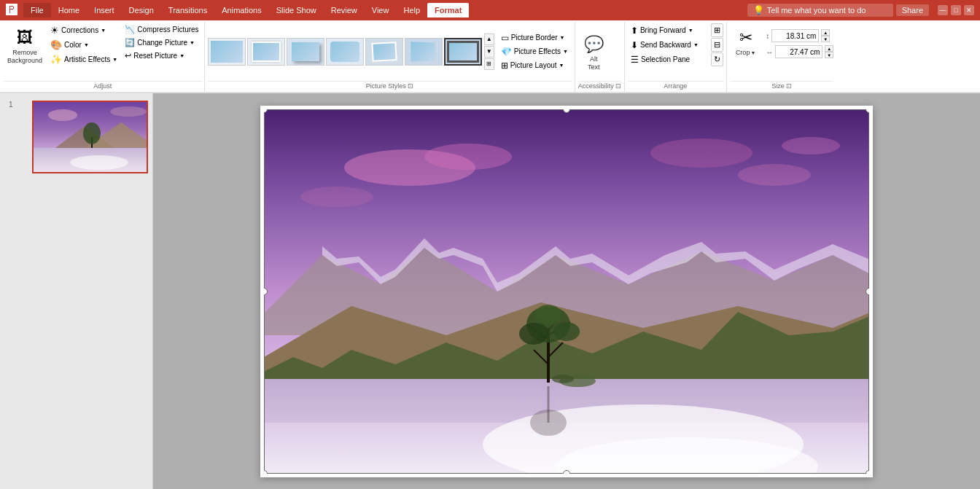  I want to click on title-bar: 🅿 File Home Insert Design Transitions An…, so click(490, 10).